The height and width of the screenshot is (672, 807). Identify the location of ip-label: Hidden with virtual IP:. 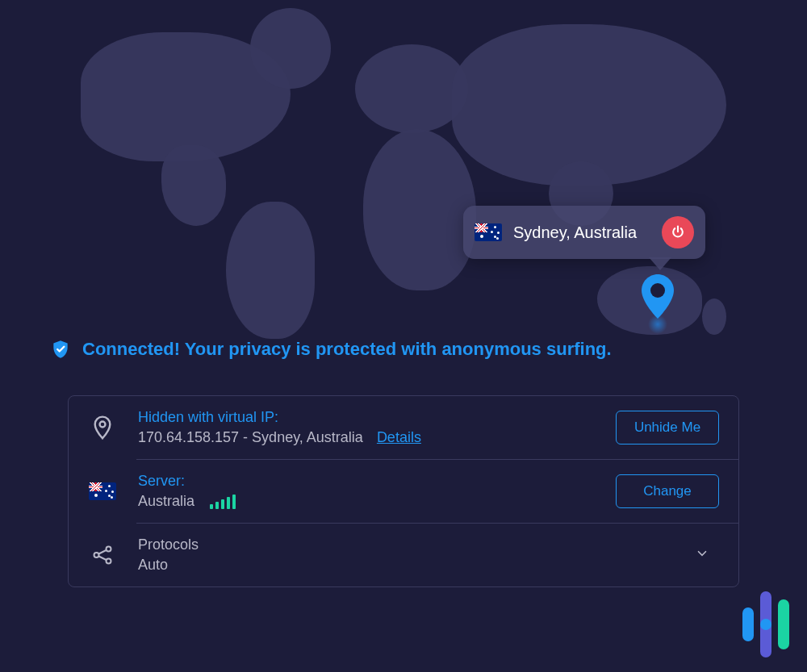
(377, 418).